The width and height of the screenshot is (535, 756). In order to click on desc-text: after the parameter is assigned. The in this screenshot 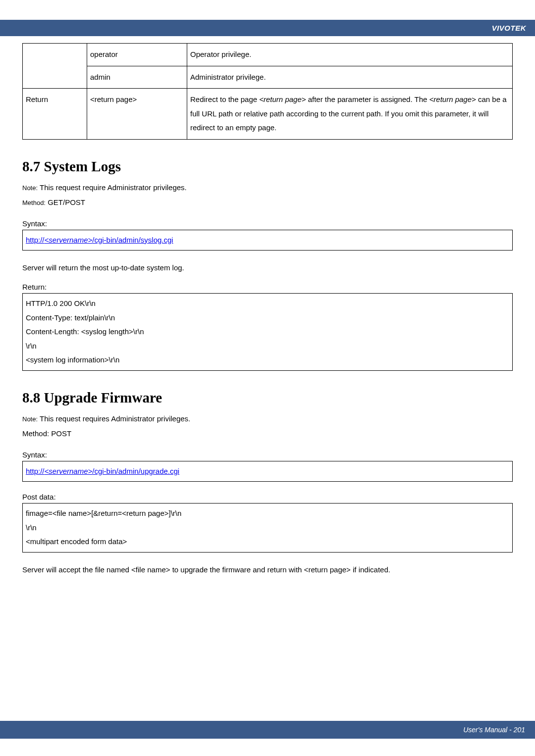, I will do `click(368, 99)`.